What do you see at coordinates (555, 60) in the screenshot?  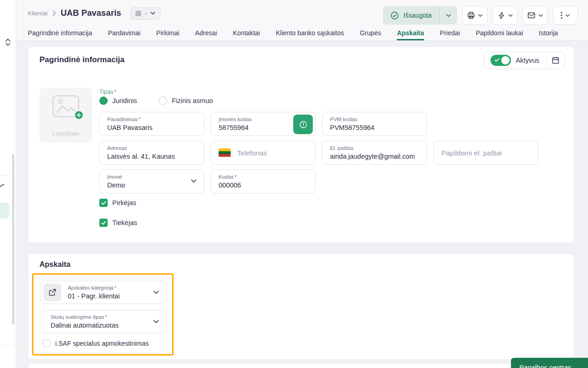 I see `validity-calendar-button` at bounding box center [555, 60].